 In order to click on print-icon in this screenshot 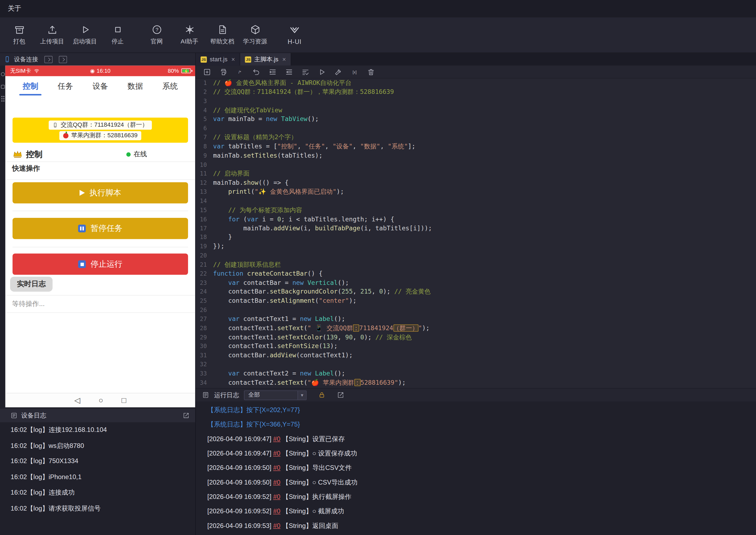, I will do `click(223, 72)`.